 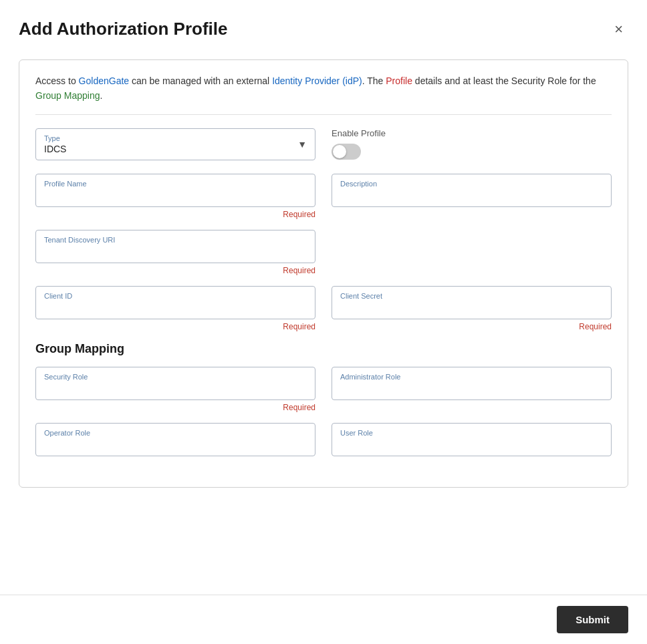 I want to click on description-group: Description, so click(x=472, y=190).